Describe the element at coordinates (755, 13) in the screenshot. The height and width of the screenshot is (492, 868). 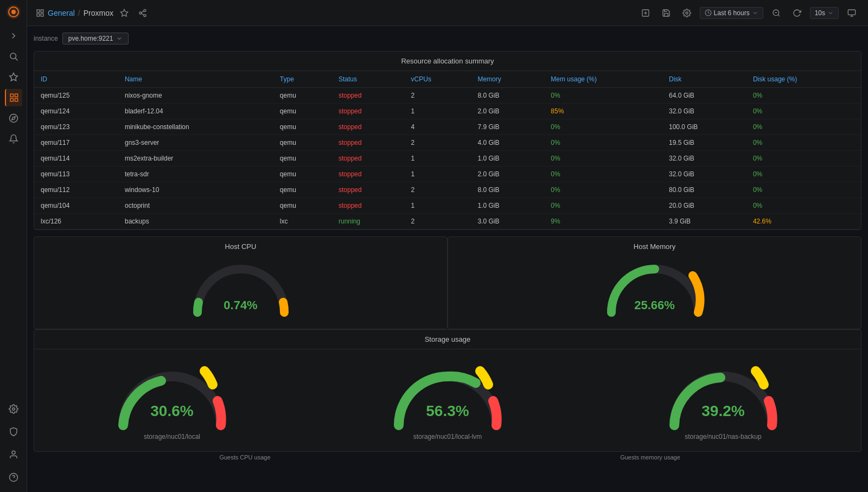
I see `chevron-down-icon` at that location.